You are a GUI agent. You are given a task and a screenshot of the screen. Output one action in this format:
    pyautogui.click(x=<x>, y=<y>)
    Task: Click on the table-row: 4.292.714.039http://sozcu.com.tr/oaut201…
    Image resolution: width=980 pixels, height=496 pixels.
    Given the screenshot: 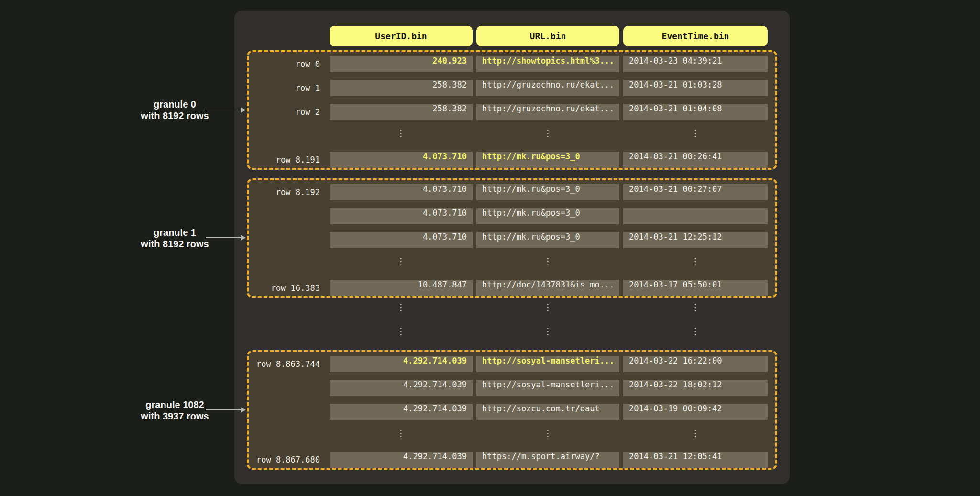 What is the action you would take?
    pyautogui.click(x=512, y=412)
    